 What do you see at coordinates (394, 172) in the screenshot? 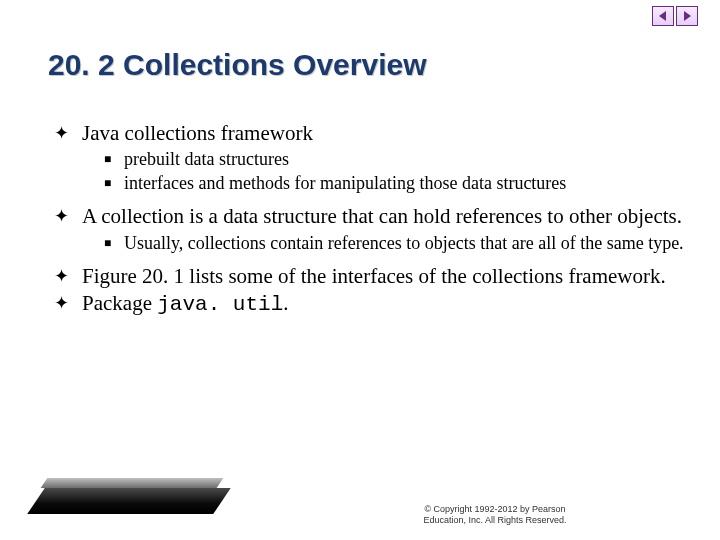
I see `sub-list: ■ prebuilt data structures ■ interfaces …` at bounding box center [394, 172].